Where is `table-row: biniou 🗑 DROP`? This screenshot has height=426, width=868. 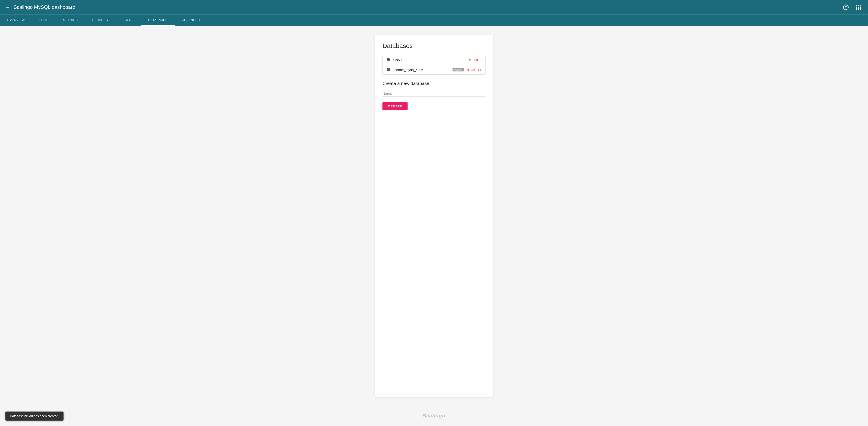
table-row: biniou 🗑 DROP is located at coordinates (434, 60).